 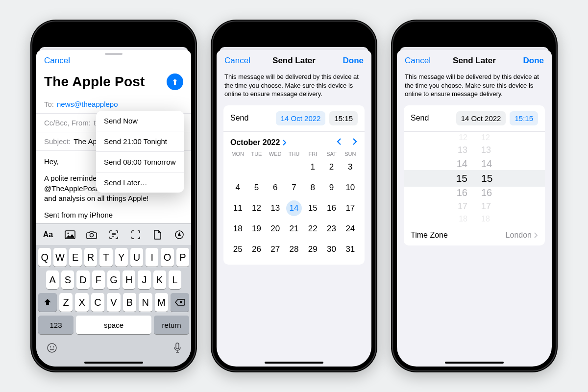 I want to click on calendar-day: 21, so click(x=294, y=229).